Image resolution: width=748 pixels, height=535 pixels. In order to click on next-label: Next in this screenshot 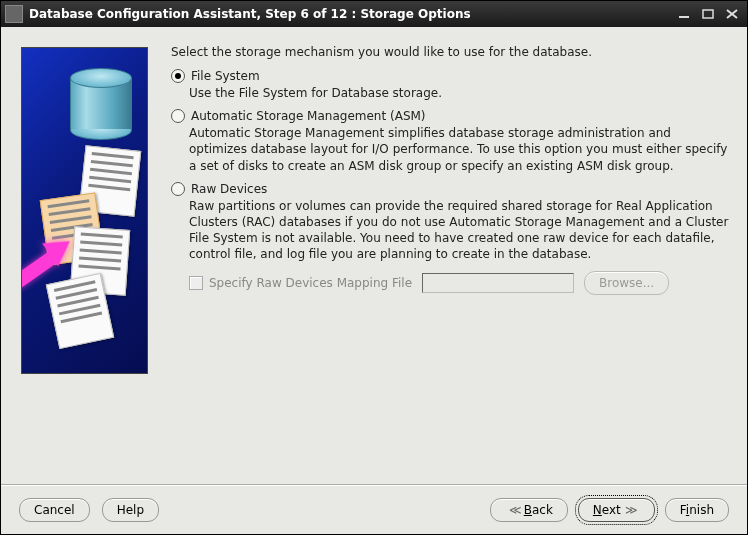, I will do `click(607, 510)`.